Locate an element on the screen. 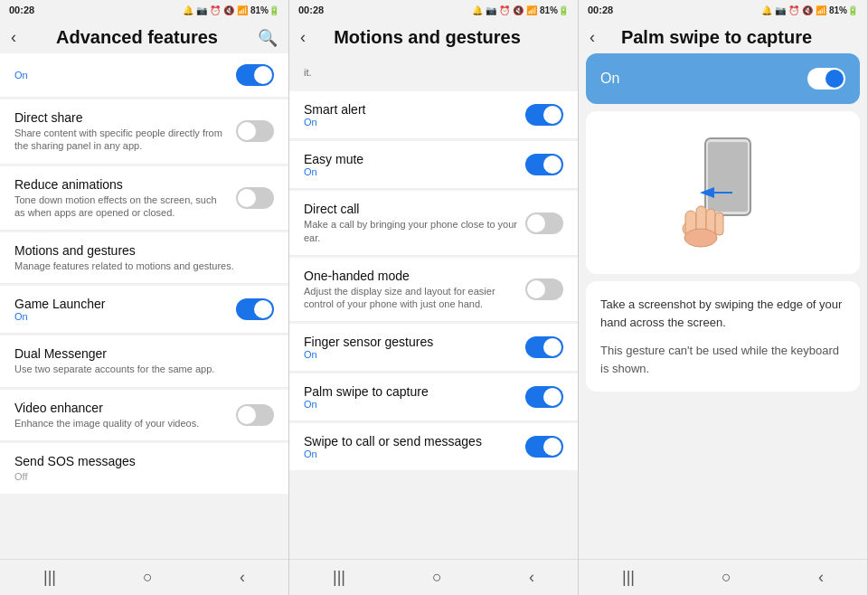 The height and width of the screenshot is (595, 868). notification-icon: 🔔 is located at coordinates (188, 11).